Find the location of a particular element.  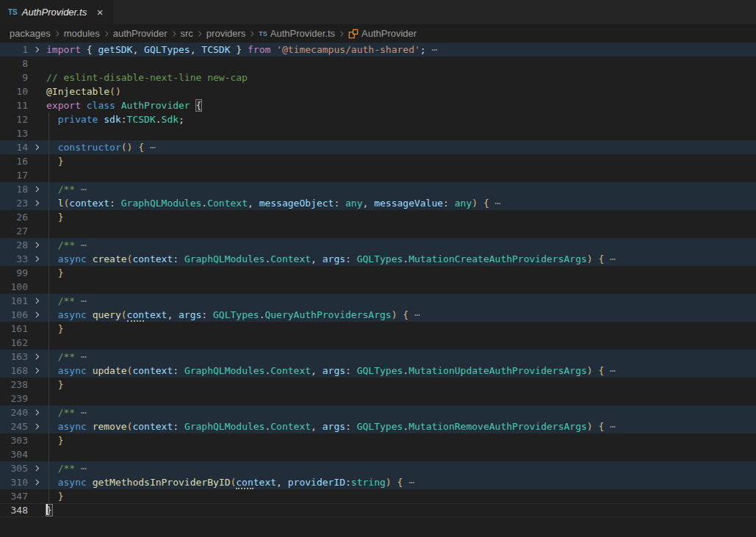

code-token: ⋯ is located at coordinates (81, 301).